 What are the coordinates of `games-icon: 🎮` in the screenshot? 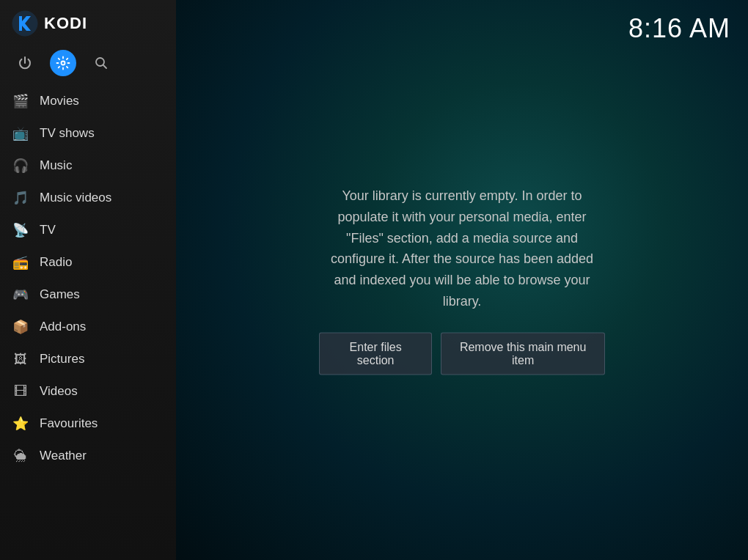 It's located at (21, 295).